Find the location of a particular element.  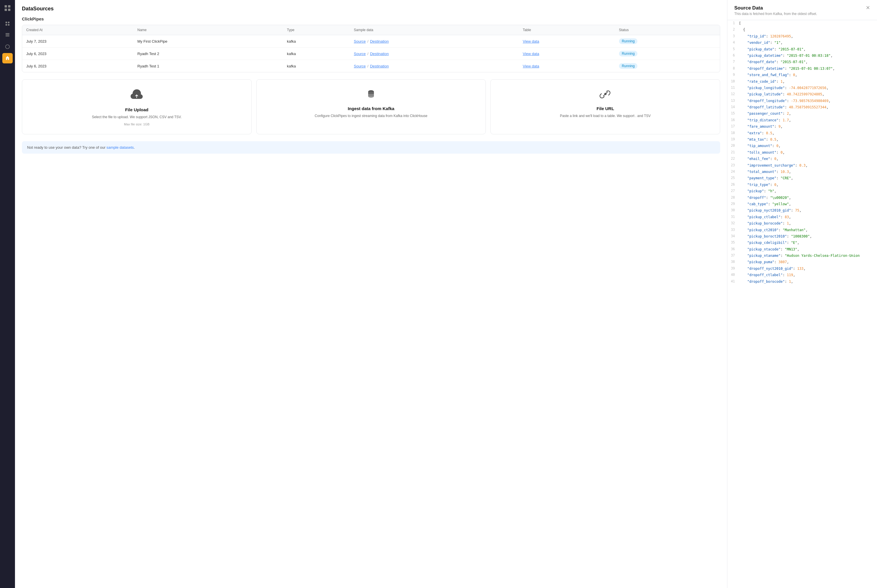

line-content: "pickup_latitude": 40.74225997924805, is located at coordinates (808, 94).